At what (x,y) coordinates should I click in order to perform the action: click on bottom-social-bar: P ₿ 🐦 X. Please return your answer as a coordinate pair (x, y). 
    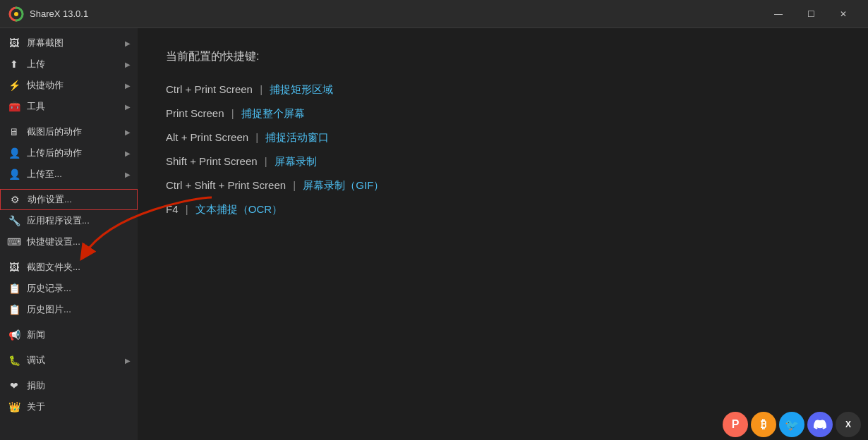
    Looking at the image, I should click on (792, 424).